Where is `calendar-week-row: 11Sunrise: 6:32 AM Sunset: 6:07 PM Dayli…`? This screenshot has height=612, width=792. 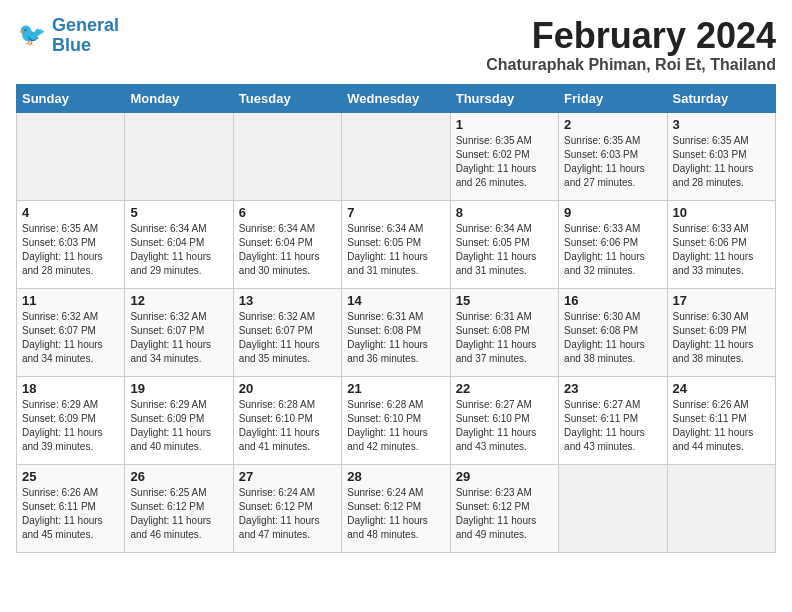
calendar-week-row: 11Sunrise: 6:32 AM Sunset: 6:07 PM Dayli… is located at coordinates (396, 332).